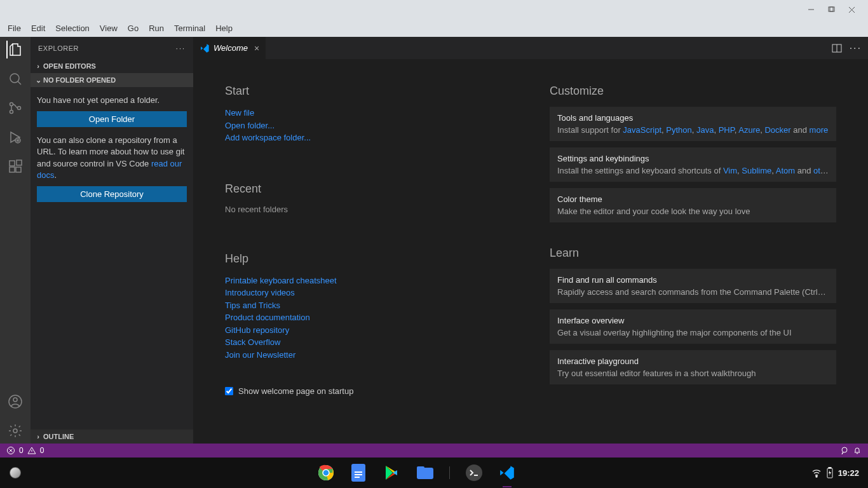  What do you see at coordinates (369, 355) in the screenshot?
I see `help-join-our-newsletter: Join our Newsletter` at bounding box center [369, 355].